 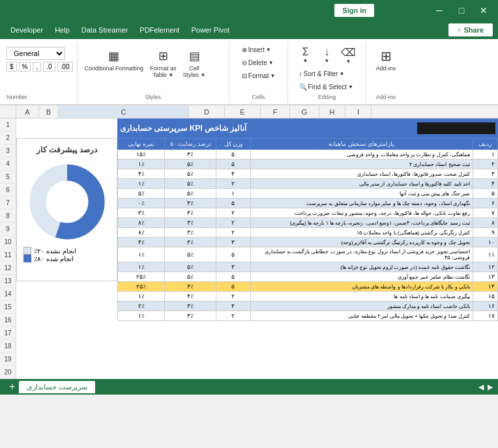 I want to click on col-h: H, so click(x=332, y=112).